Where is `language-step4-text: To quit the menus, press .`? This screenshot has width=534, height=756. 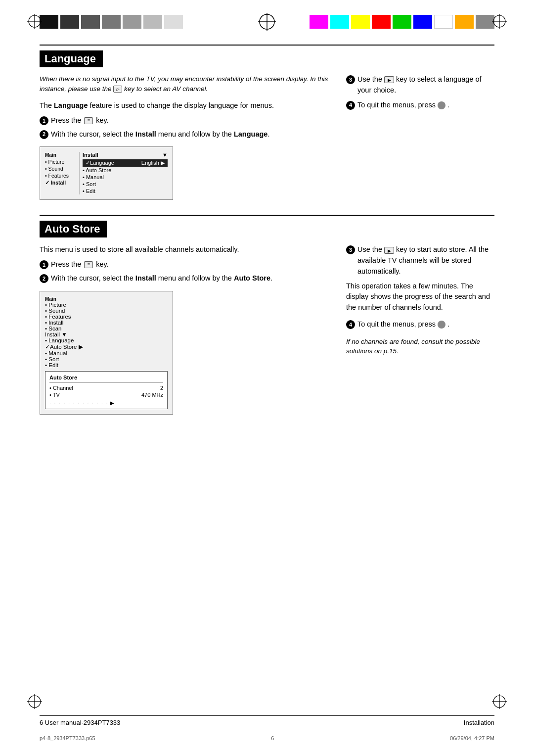 language-step4-text: To quit the menus, press . is located at coordinates (426, 105).